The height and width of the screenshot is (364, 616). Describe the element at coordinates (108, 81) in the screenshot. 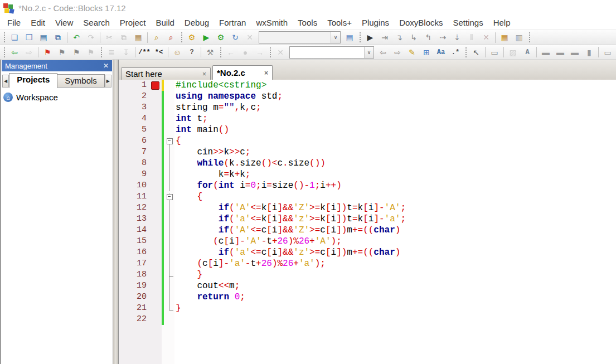

I see `tabs-scroll-right-icon: ▶` at that location.